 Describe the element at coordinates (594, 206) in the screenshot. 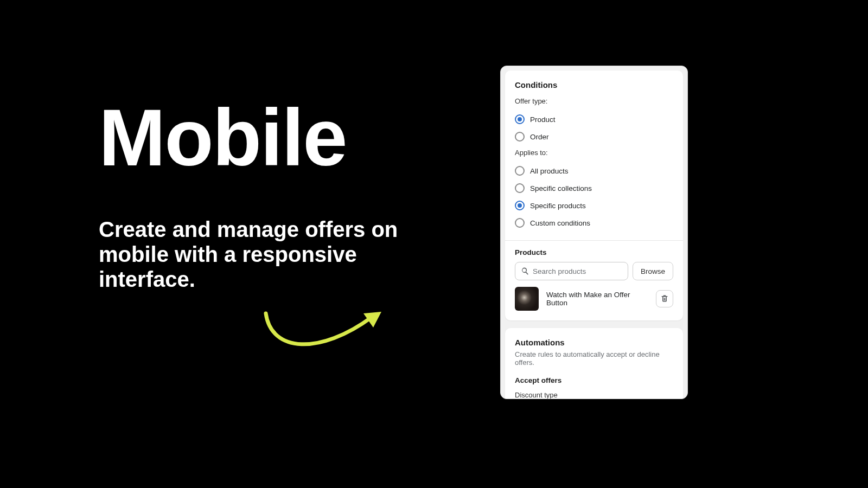

I see `radio-applies-specific-products: Specific products` at that location.